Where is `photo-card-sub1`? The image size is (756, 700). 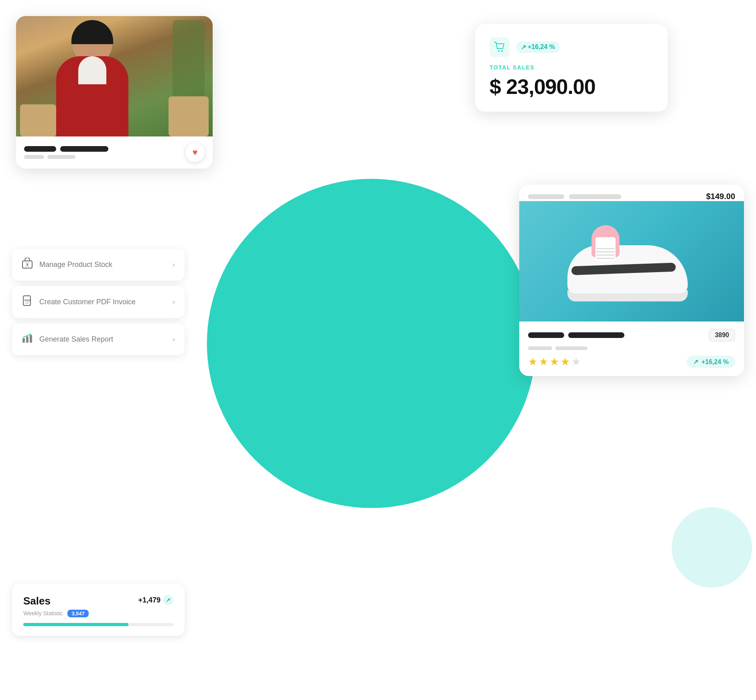
photo-card-sub1 is located at coordinates (34, 157).